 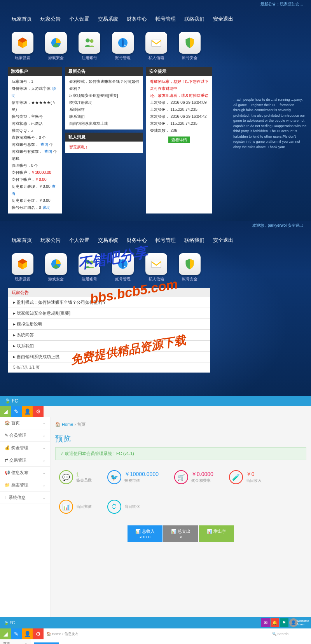 What do you see at coordinates (35, 190) in the screenshot?
I see `account-row: 历史累计表现：￥0.00查看` at bounding box center [35, 190].